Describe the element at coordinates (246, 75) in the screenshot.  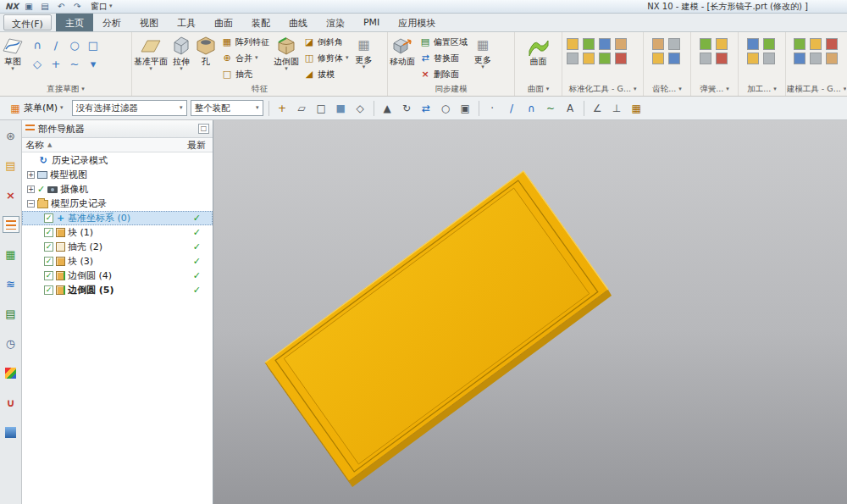
I see `shell-button: □ 抽壳` at that location.